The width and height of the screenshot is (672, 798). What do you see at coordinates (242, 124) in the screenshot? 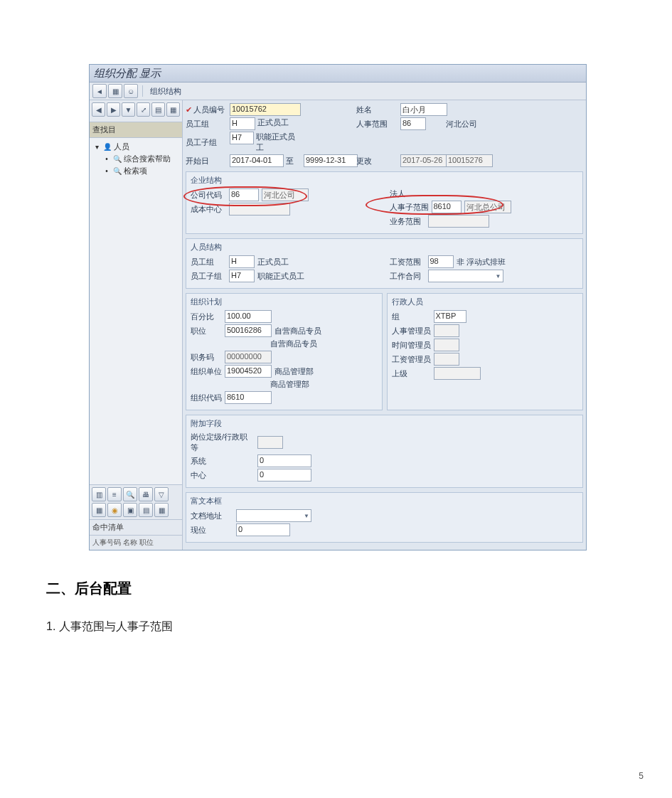
I see `eg-code-input: H` at bounding box center [242, 124].